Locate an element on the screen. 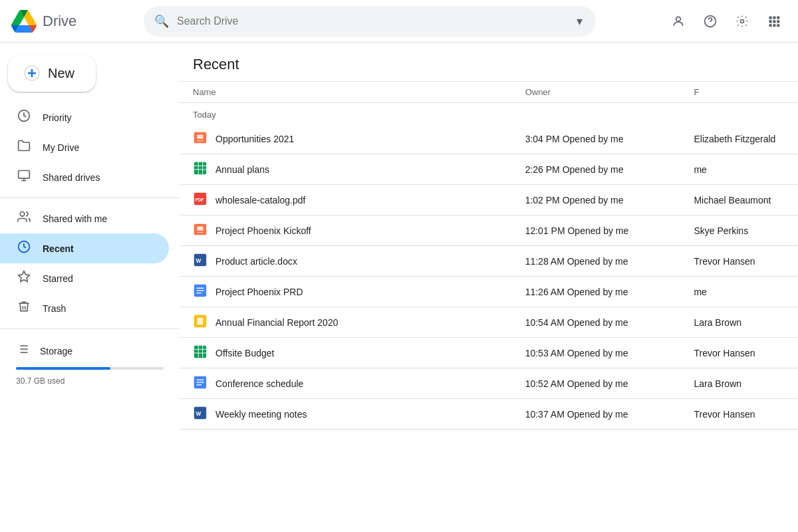  sidebar-item-priority: Priority is located at coordinates (84, 117).